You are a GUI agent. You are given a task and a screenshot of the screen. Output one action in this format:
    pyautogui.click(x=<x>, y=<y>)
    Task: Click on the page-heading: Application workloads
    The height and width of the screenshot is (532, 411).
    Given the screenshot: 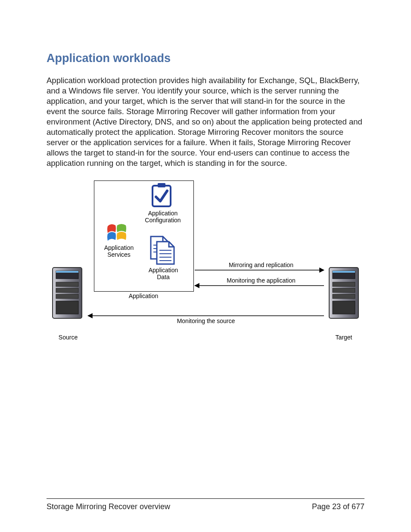 What is the action you would take?
    pyautogui.click(x=206, y=59)
    